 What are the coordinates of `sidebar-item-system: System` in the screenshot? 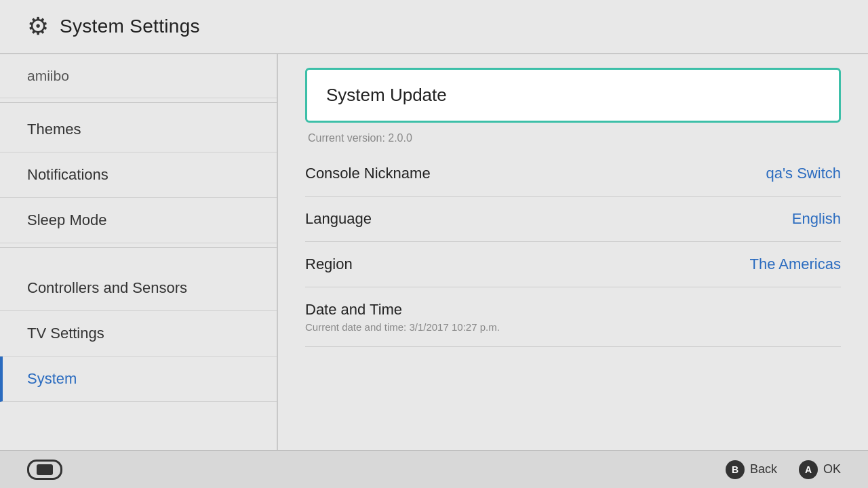 It's located at (138, 380).